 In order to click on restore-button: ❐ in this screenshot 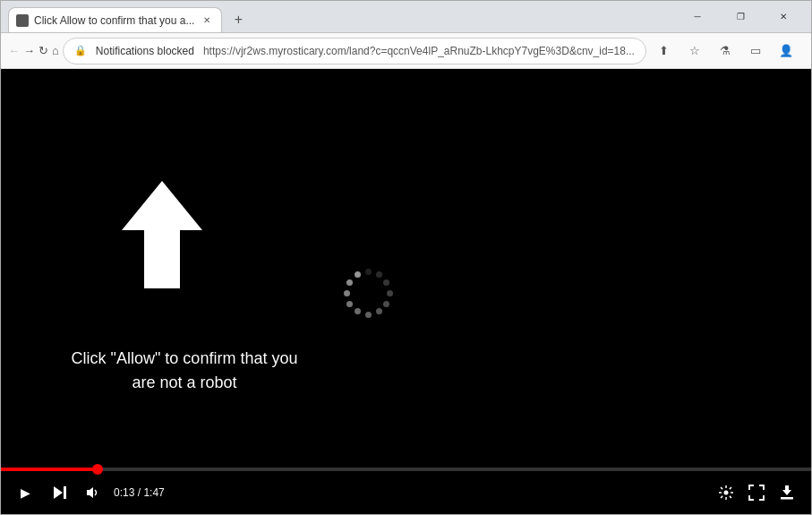, I will do `click(740, 17)`.